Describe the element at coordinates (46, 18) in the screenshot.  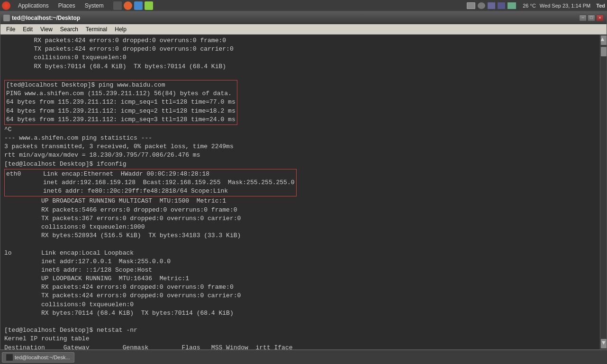
I see `window-title: ted@localhost:~/Desktop` at that location.